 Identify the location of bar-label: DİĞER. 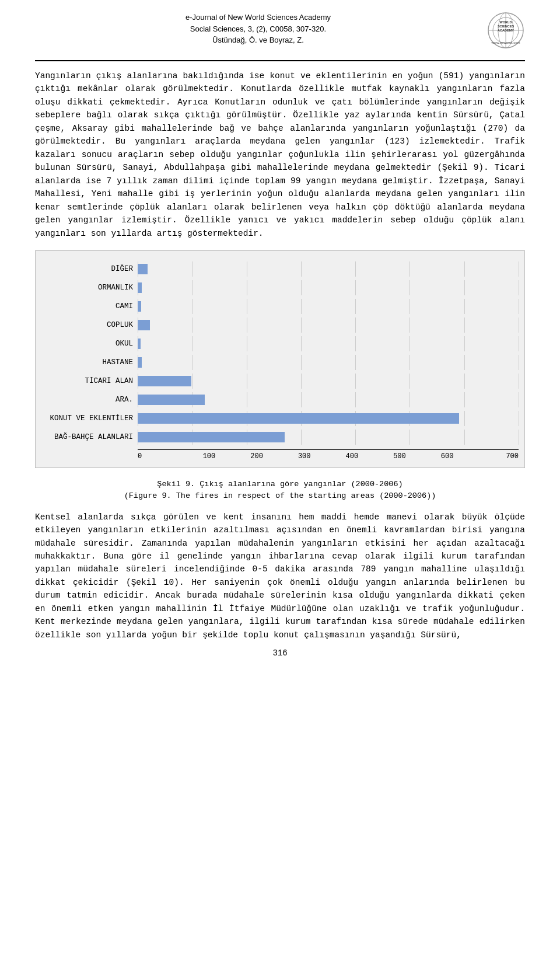
(90, 270).